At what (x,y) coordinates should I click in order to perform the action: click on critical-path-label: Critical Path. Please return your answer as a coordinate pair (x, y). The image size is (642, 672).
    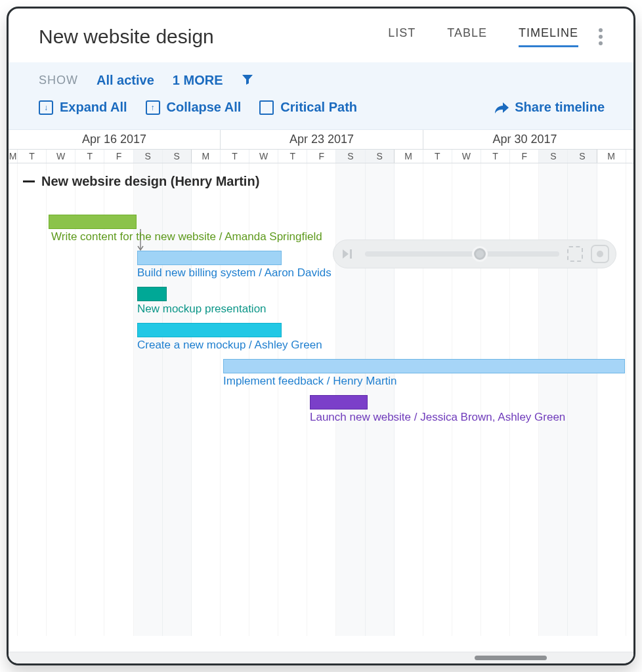
    Looking at the image, I should click on (319, 108).